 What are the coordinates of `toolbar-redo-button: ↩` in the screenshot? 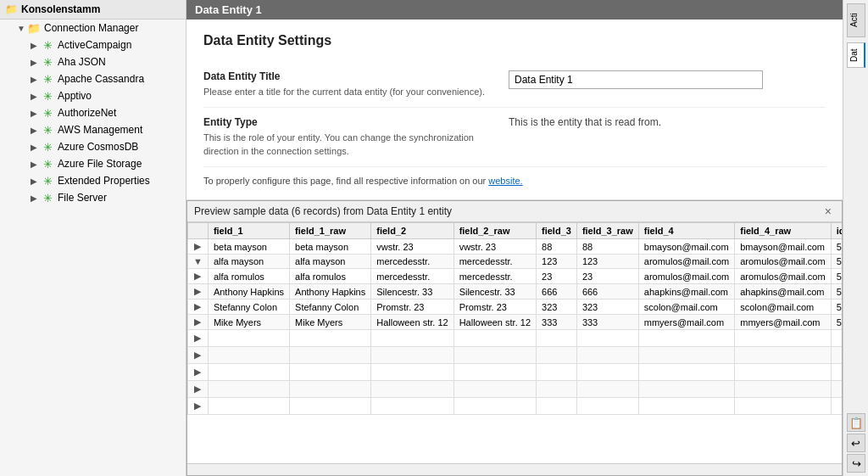 It's located at (856, 463).